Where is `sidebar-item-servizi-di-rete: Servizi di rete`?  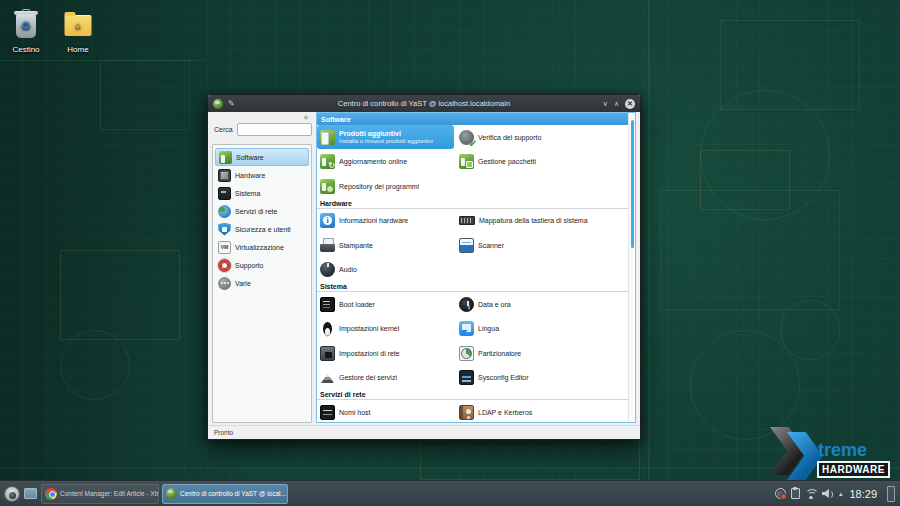
sidebar-item-servizi-di-rete: Servizi di rete is located at coordinates (262, 211).